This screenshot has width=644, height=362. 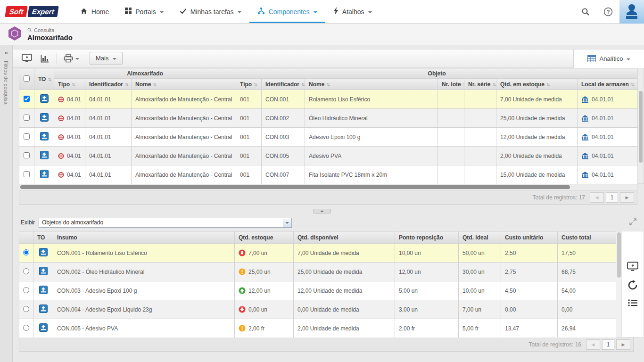 What do you see at coordinates (144, 11) in the screenshot?
I see `nav-item-portais: Portais` at bounding box center [144, 11].